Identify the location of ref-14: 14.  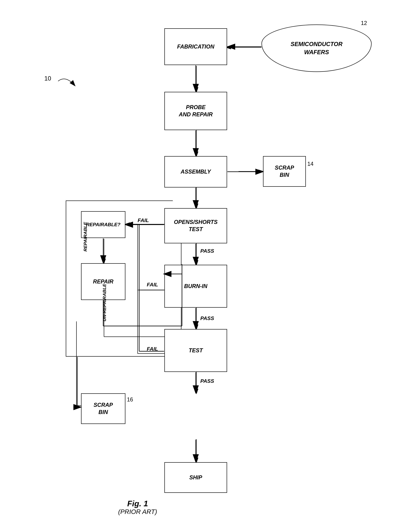
(310, 164).